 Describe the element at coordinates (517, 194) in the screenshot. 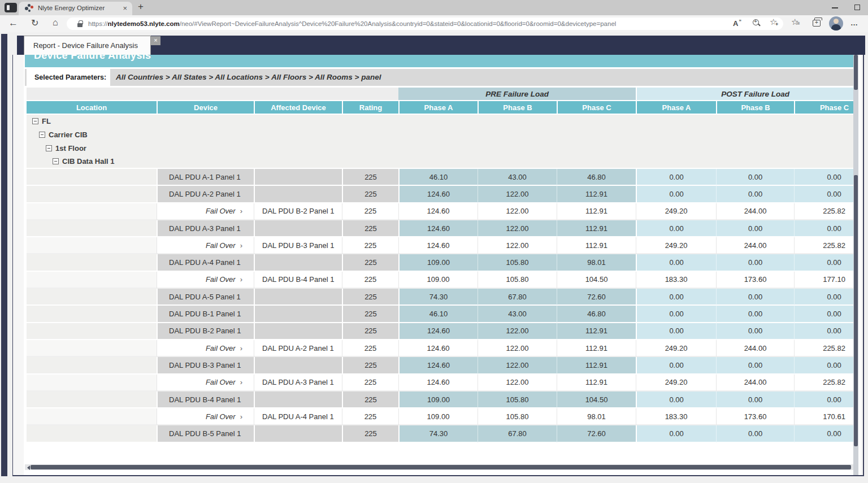

I see `cell-pre-phase-b: 122.00` at that location.